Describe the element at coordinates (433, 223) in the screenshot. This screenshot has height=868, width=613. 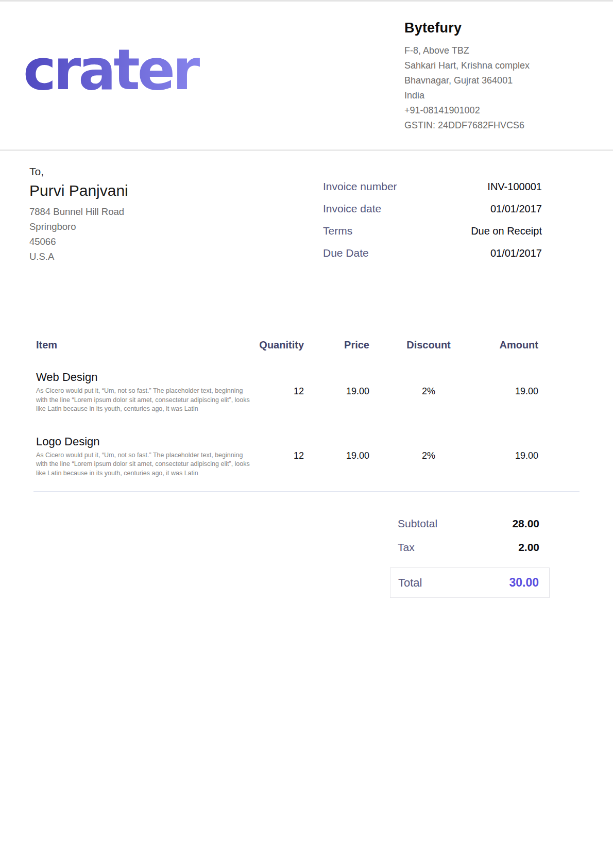
I see `invoice-meta: Invoice number INV-100001 Invoice date 0…` at that location.